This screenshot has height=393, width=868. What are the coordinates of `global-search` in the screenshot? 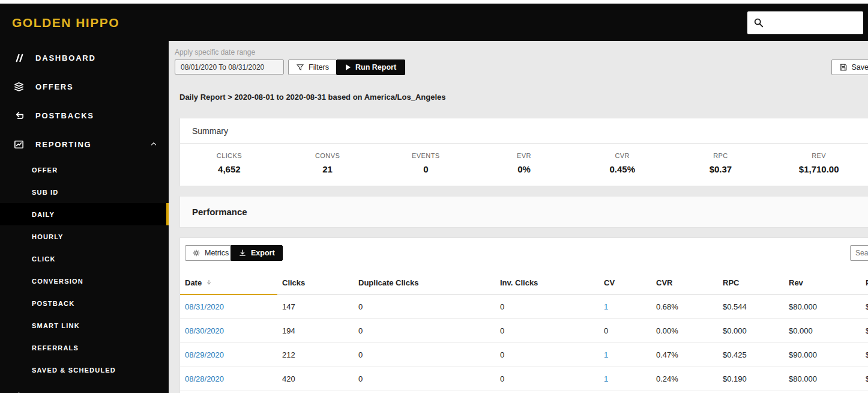 It's located at (806, 23).